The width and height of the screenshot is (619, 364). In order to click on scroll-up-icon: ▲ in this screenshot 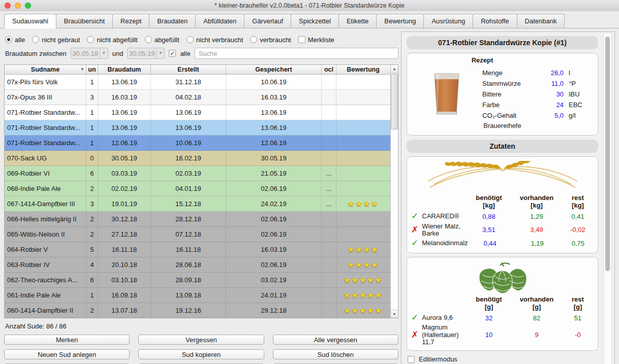, I will do `click(394, 69)`.